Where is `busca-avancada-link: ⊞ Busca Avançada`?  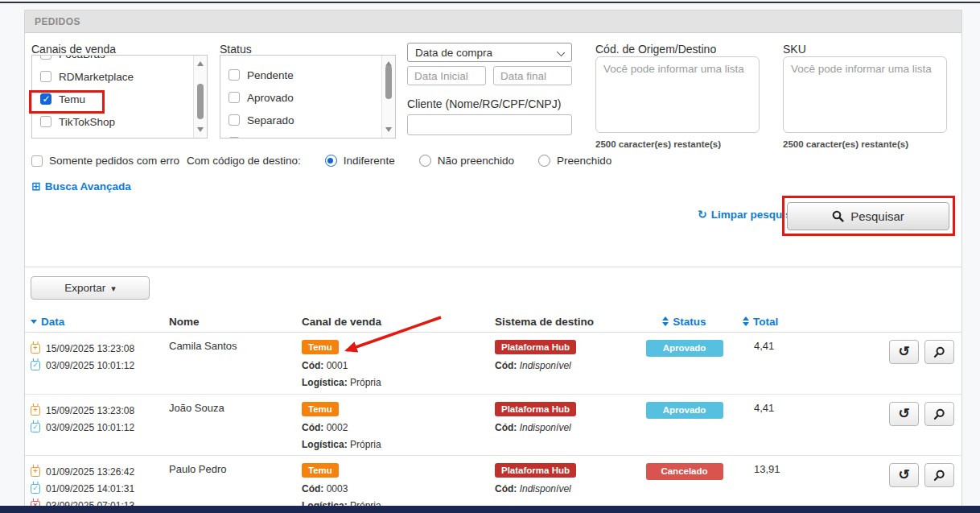 busca-avancada-link: ⊞ Busca Avançada is located at coordinates (81, 186).